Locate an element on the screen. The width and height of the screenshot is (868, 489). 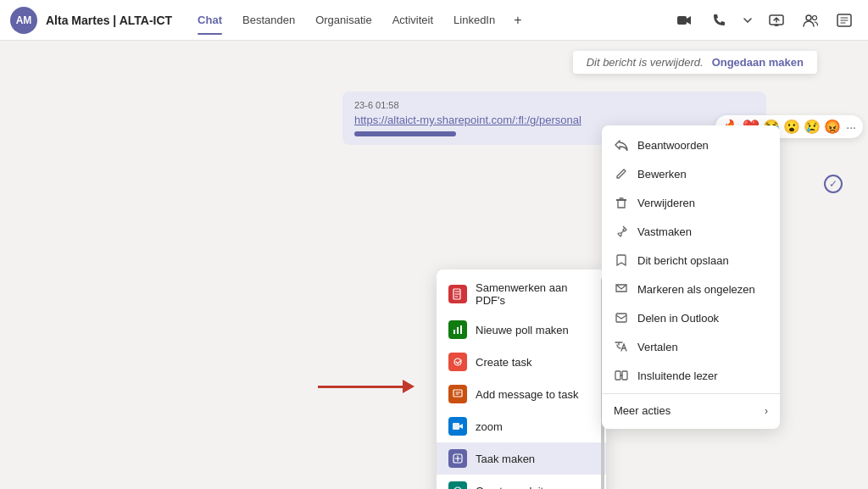
action-markeren: Markeren als ongelezen is located at coordinates (691, 289).